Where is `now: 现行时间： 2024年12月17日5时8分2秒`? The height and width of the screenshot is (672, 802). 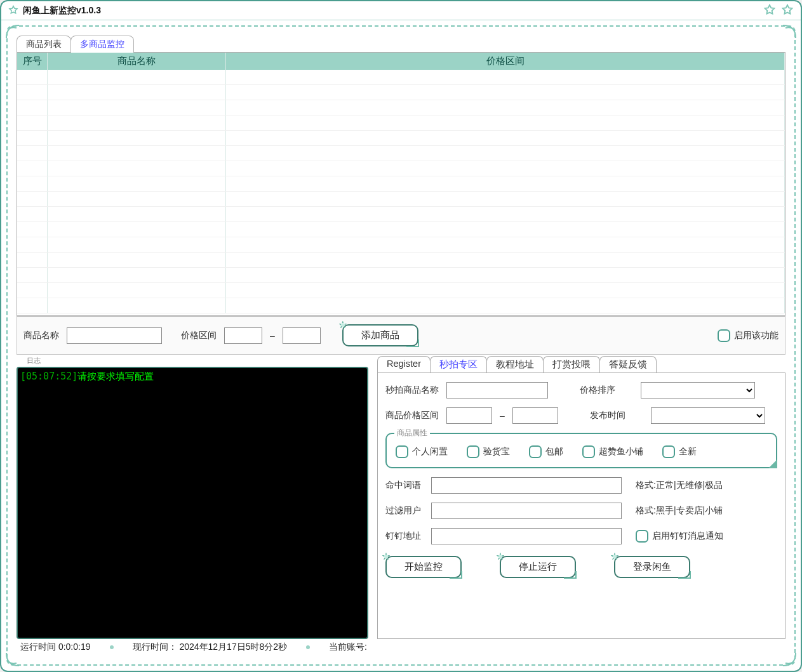 now: 现行时间： 2024年12月17日5时8分2秒 is located at coordinates (210, 647).